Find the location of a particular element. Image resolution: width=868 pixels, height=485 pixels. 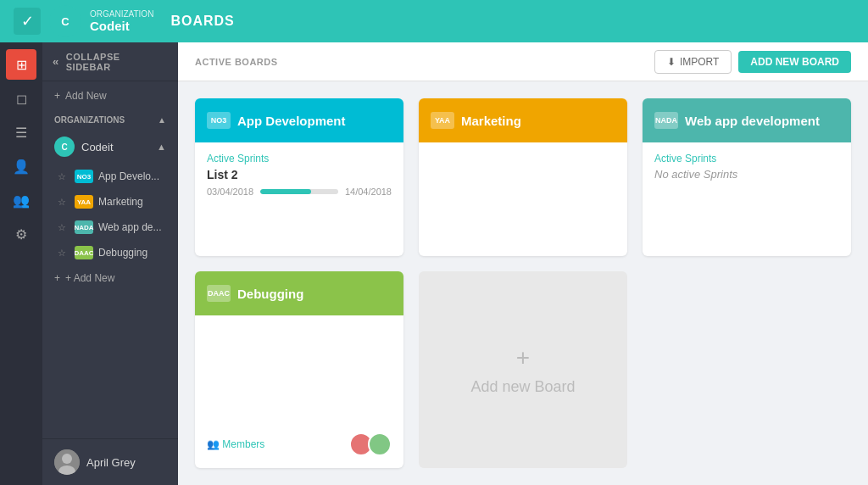

sidebar-item-marketing: ☆ YAA Marketing is located at coordinates (110, 202).